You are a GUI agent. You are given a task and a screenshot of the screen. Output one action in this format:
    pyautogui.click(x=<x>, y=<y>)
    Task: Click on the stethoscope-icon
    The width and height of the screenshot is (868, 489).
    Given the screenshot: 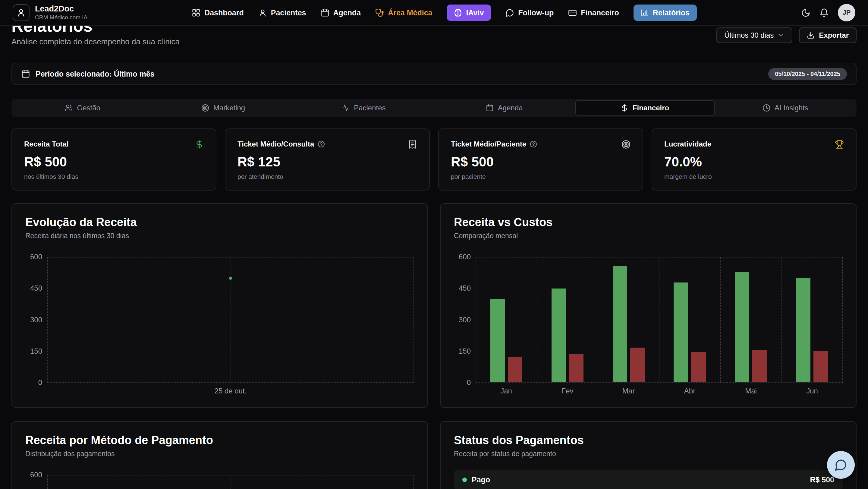 What is the action you would take?
    pyautogui.click(x=380, y=13)
    